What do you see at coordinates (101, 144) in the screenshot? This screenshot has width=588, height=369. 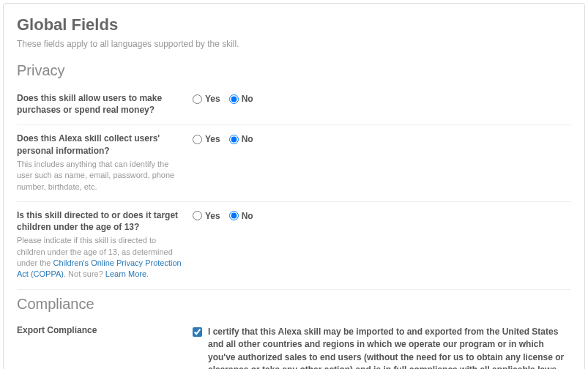 I see `question-label: Does this Alexa skill collect users' per…` at bounding box center [101, 144].